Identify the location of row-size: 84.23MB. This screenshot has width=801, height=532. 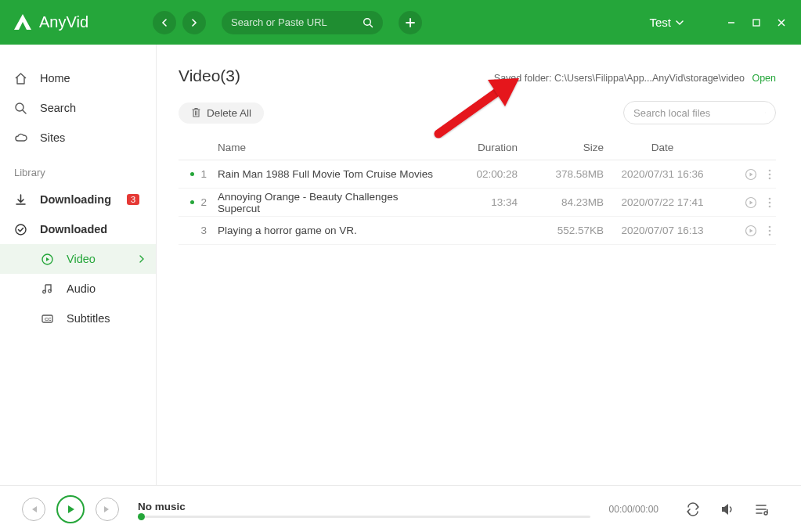
(561, 202).